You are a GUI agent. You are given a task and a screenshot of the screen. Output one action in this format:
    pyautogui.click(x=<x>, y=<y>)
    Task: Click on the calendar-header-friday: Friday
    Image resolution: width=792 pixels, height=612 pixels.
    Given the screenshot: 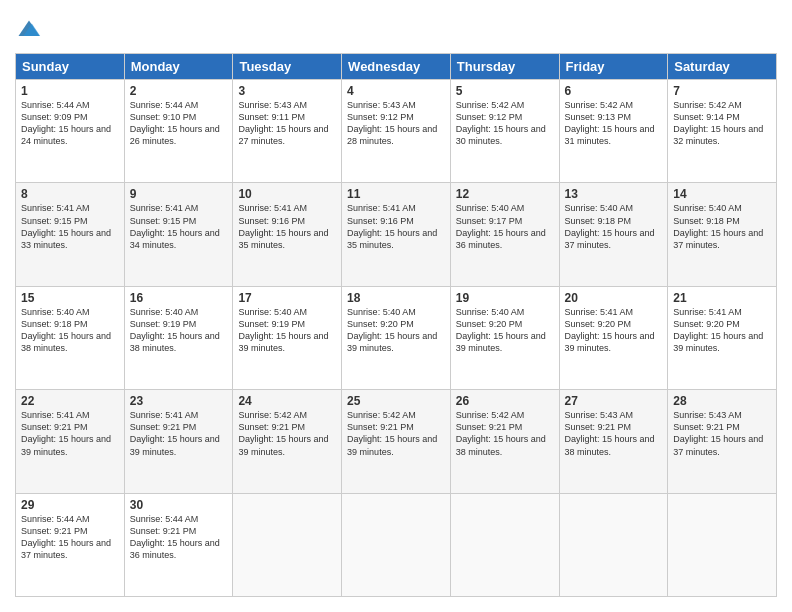 What is the action you would take?
    pyautogui.click(x=614, y=67)
    